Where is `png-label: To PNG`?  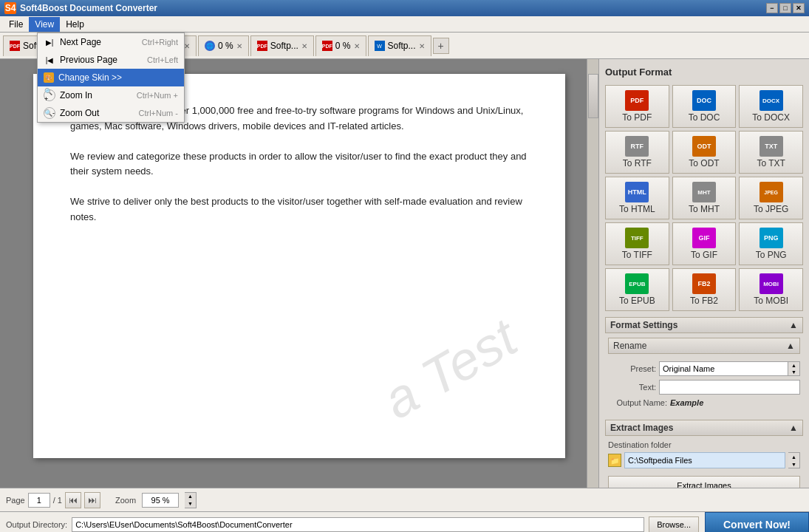 png-label: To PNG is located at coordinates (771, 255).